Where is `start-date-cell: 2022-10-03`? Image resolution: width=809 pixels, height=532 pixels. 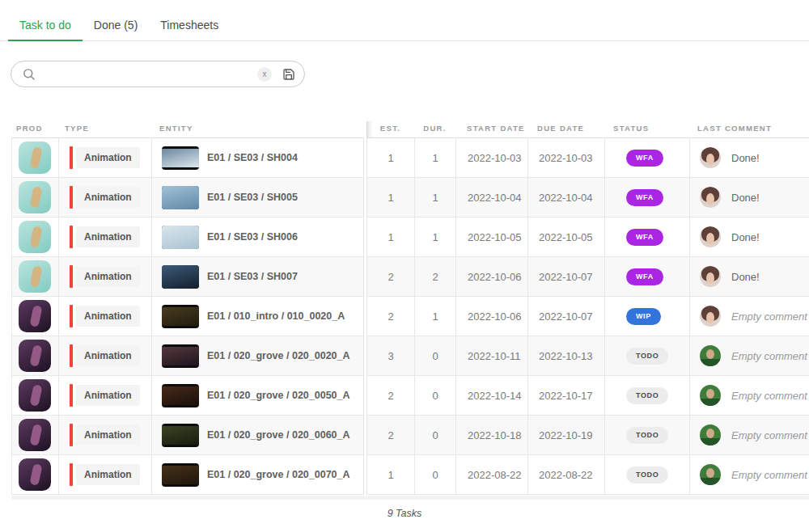 start-date-cell: 2022-10-03 is located at coordinates (492, 158).